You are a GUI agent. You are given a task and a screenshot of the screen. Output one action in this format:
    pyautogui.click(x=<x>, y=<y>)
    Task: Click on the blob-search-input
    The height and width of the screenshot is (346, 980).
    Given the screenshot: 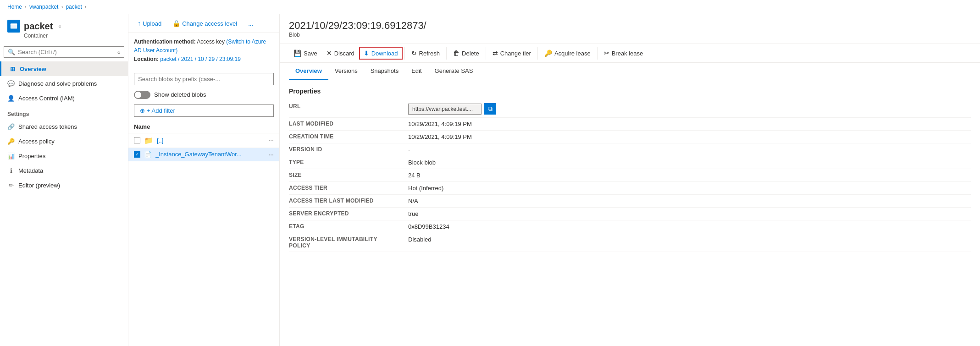 What is the action you would take?
    pyautogui.click(x=204, y=79)
    